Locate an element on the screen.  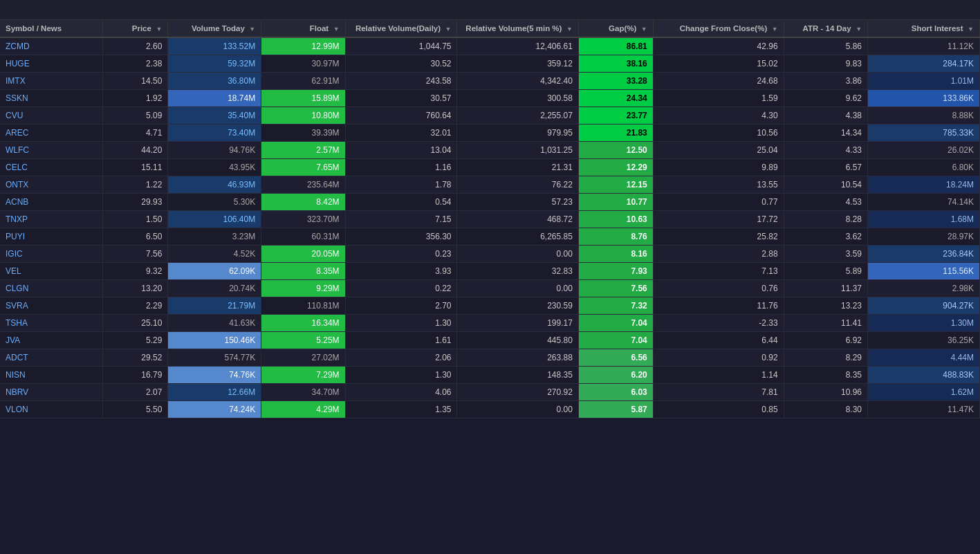
col-label-changeFromClose: Change From Close(%) is located at coordinates (723, 28).